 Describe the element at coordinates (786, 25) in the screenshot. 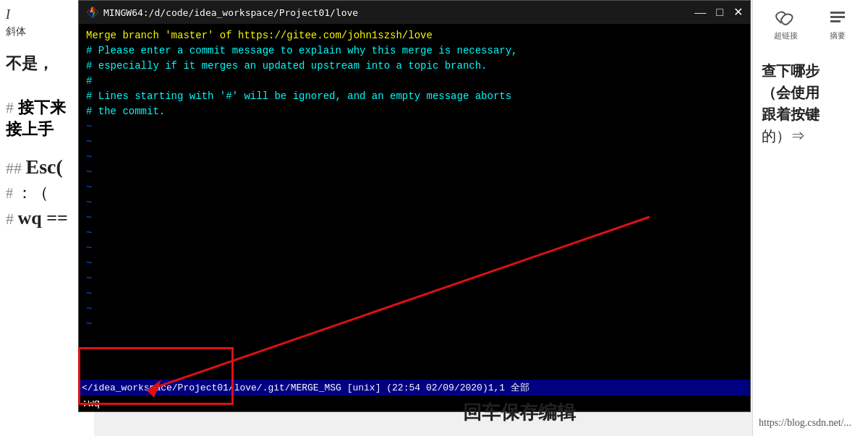

I see `link-icon-item: 超链接` at that location.